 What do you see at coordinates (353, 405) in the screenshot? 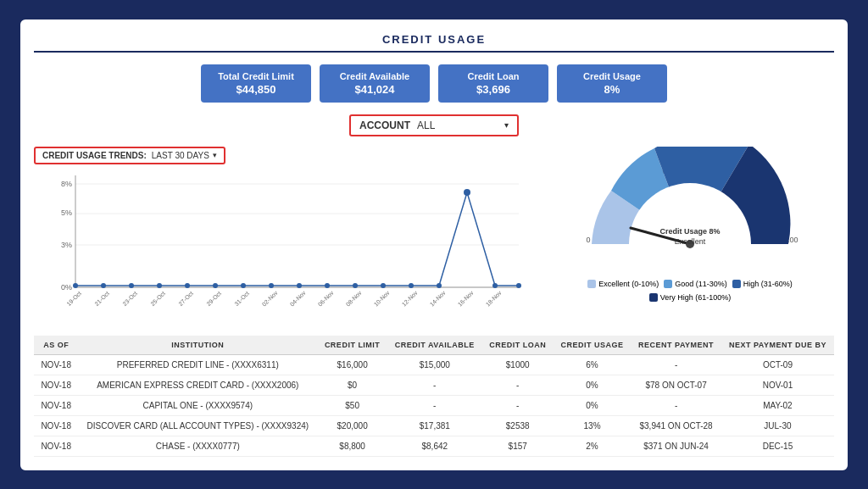
I see `cell-2-2: $50` at bounding box center [353, 405].